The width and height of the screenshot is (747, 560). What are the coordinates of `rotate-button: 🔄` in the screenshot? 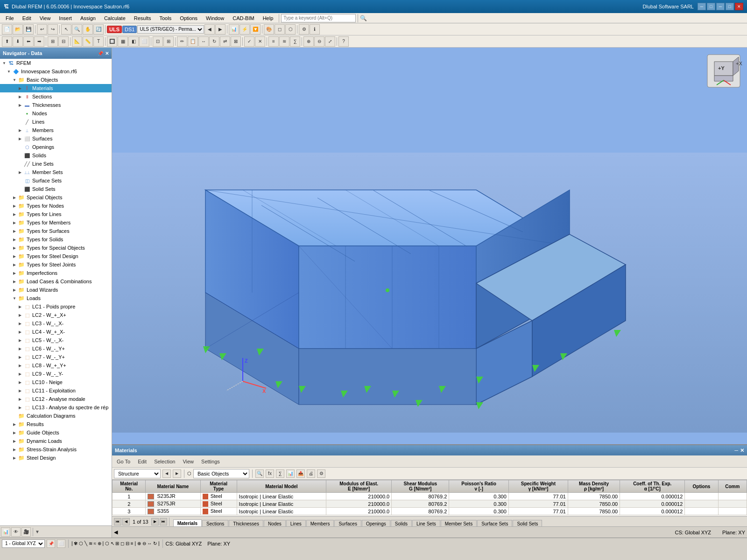 It's located at (99, 29).